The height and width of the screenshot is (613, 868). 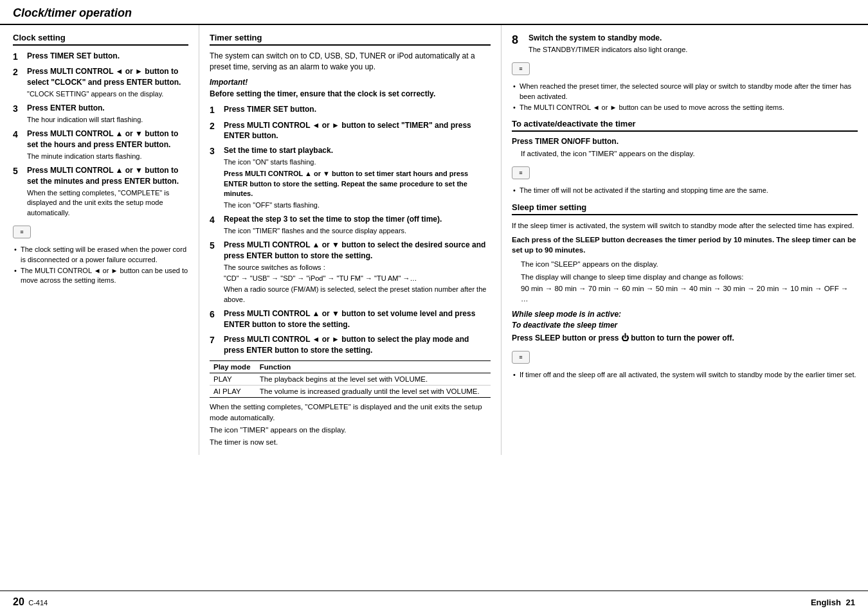 I want to click on step-sub1: The icon "ON" starts flashing., so click(x=357, y=162).